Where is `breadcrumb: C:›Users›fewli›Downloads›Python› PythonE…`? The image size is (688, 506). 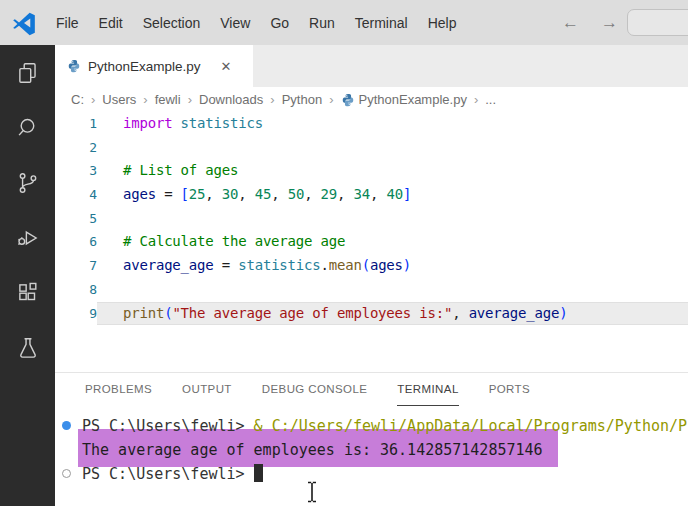 breadcrumb: C:›Users›fewli›Downloads›Python› PythonE… is located at coordinates (372, 100).